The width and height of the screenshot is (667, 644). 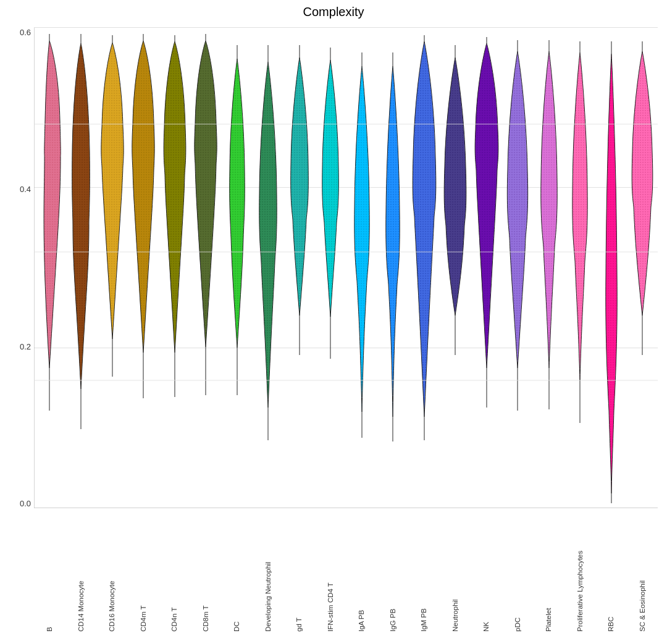 I want to click on x-label-CD14Monocyte: CD14 Monocyte, so click(x=81, y=570).